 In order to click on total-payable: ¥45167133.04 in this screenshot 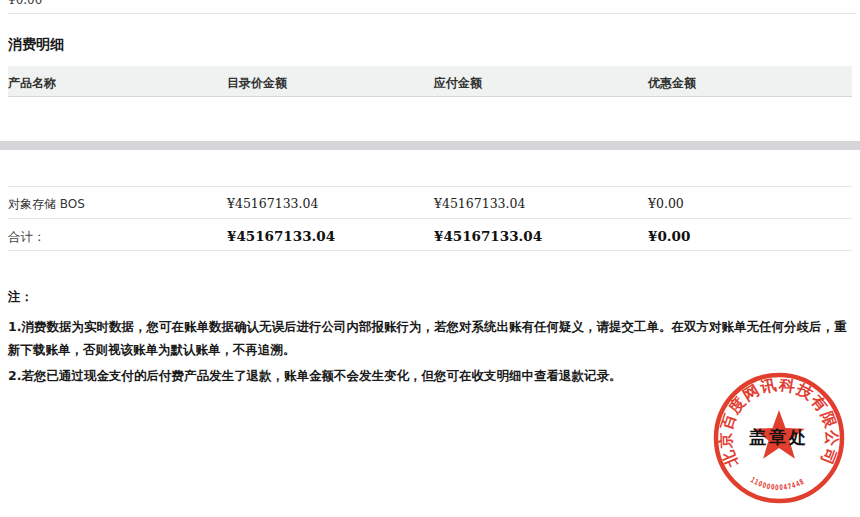, I will do `click(488, 236)`.